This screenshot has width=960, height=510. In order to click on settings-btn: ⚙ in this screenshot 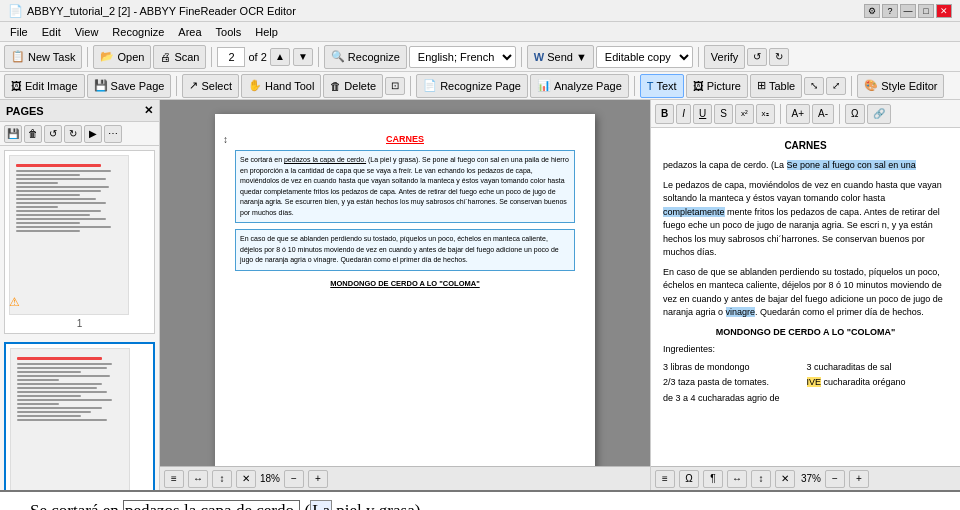, I will do `click(872, 11)`.